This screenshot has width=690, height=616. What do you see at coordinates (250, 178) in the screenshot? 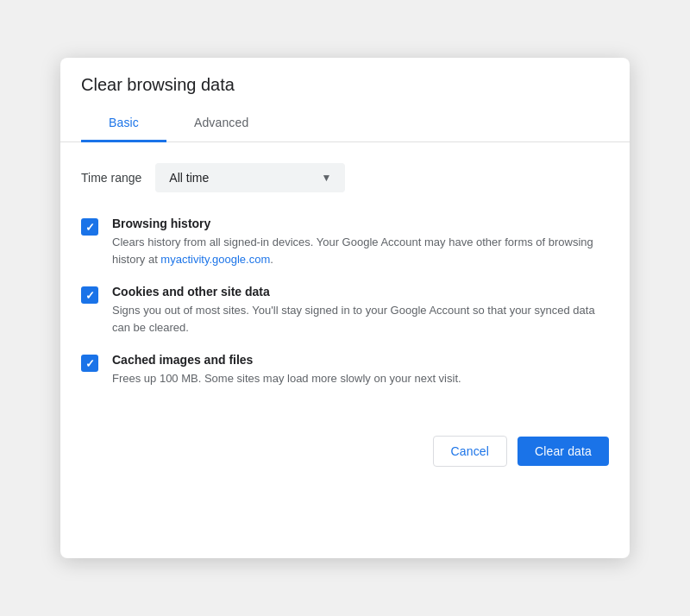
I see `time-range-select: All time ▼` at bounding box center [250, 178].